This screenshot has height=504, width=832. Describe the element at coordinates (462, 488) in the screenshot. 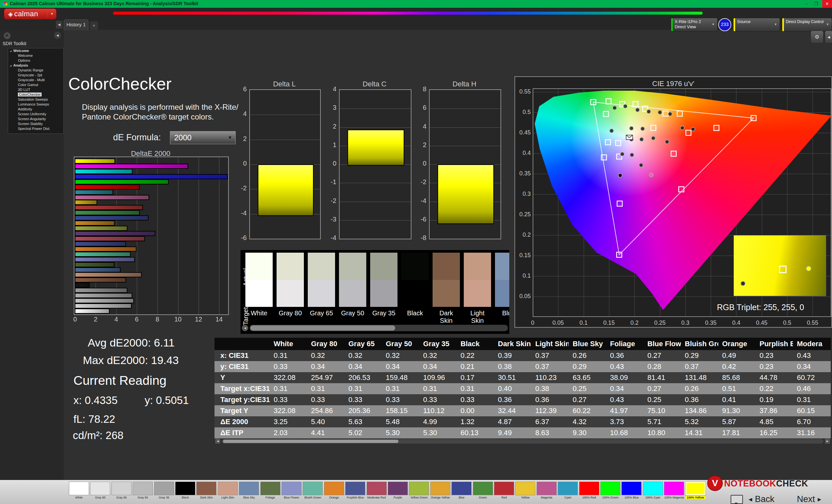

I see `patch-tile-blue: Blue` at that location.